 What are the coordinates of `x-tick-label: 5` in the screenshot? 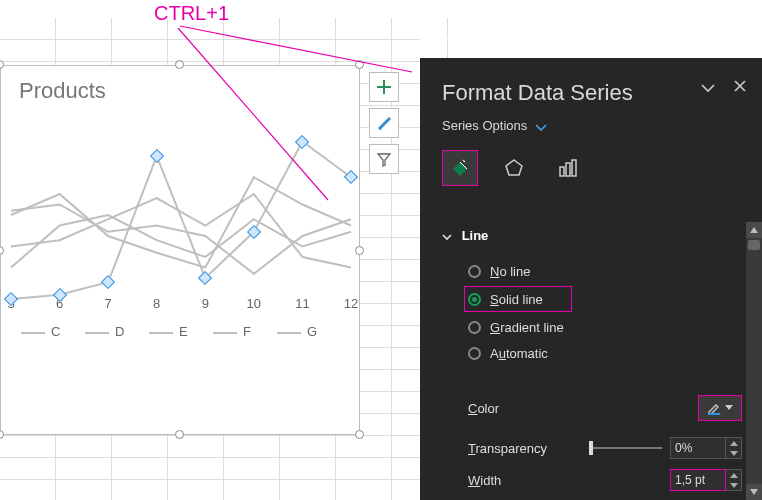 It's located at (10, 304).